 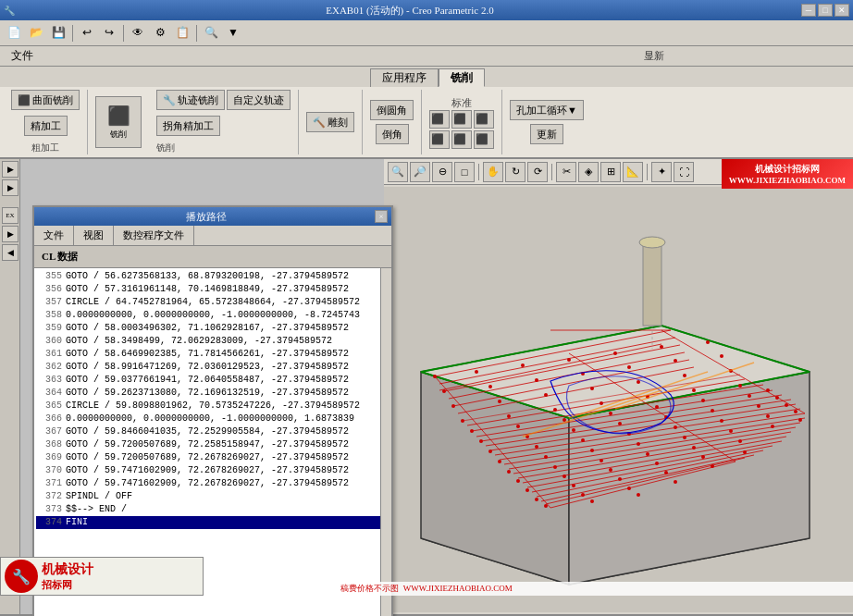 What do you see at coordinates (484, 119) in the screenshot?
I see `std-btn-3: ⬛` at bounding box center [484, 119].